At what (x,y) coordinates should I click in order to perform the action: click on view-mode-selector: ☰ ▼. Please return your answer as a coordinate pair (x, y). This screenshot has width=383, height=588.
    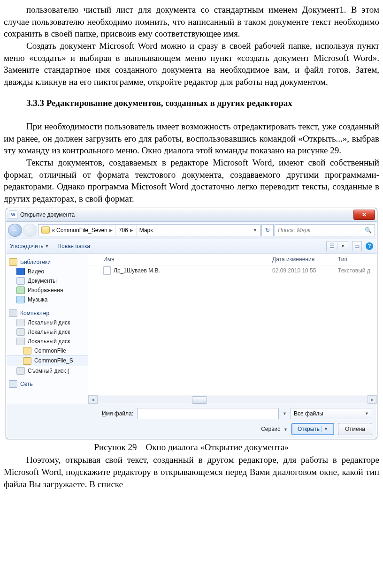
    Looking at the image, I should click on (337, 246).